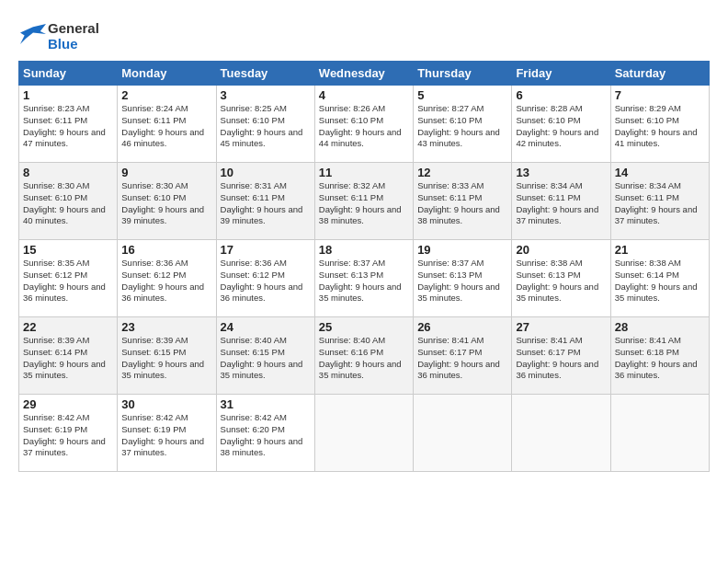  I want to click on day-info: Sunrise: 8:39 AM Sunset: 6:15 PM Dayligh…, so click(166, 359).